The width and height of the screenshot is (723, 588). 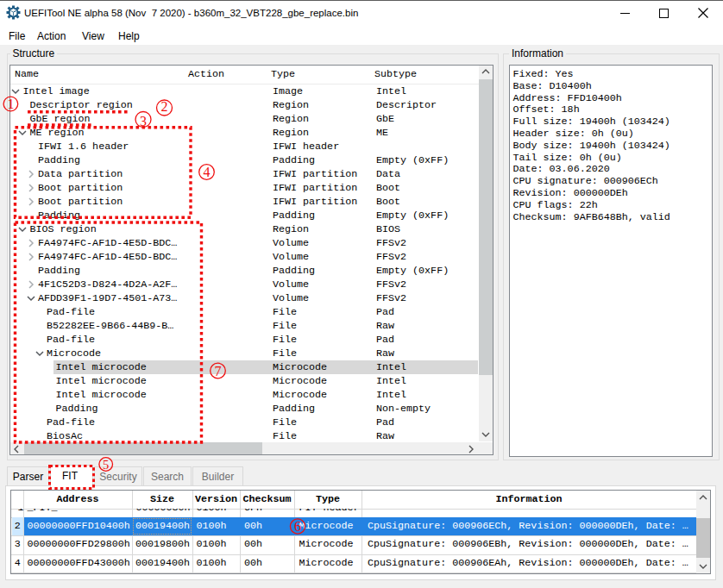 I want to click on svg-text: 1, so click(x=10, y=103).